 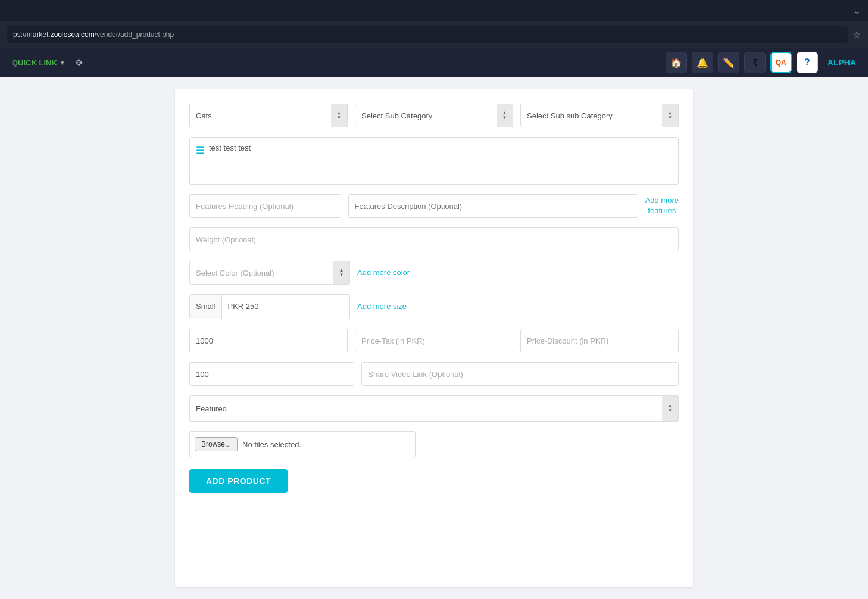 I want to click on price-row, so click(x=434, y=341).